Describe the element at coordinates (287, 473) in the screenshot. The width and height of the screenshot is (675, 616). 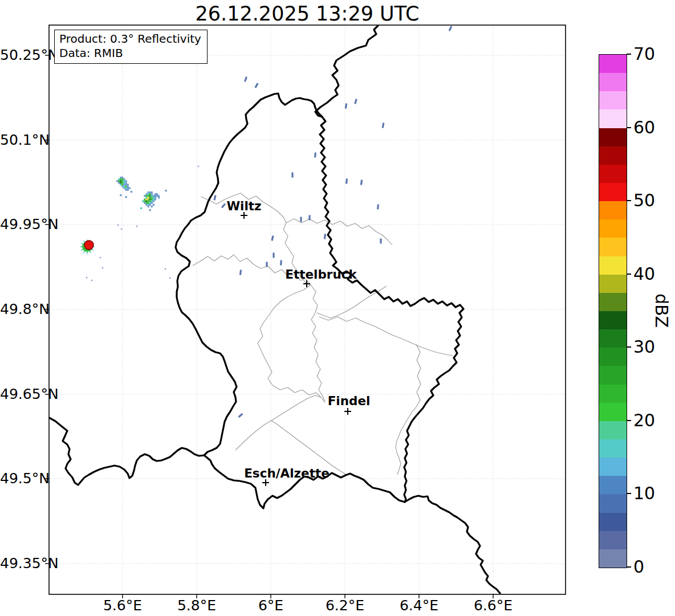
I see `city-label: Esch/Alzette` at that location.